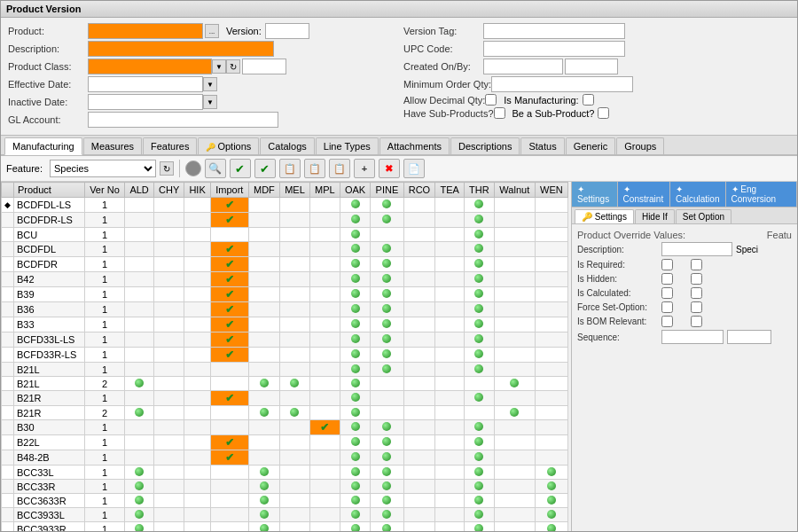 The height and width of the screenshot is (532, 798). I want to click on right-is-required-override, so click(667, 264).